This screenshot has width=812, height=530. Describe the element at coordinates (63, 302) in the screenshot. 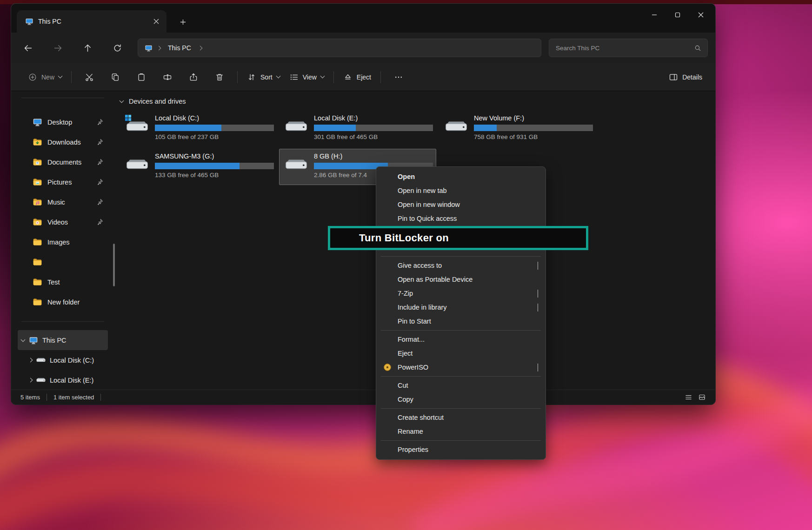

I see `sidebar-item-new-folder: New folder` at that location.